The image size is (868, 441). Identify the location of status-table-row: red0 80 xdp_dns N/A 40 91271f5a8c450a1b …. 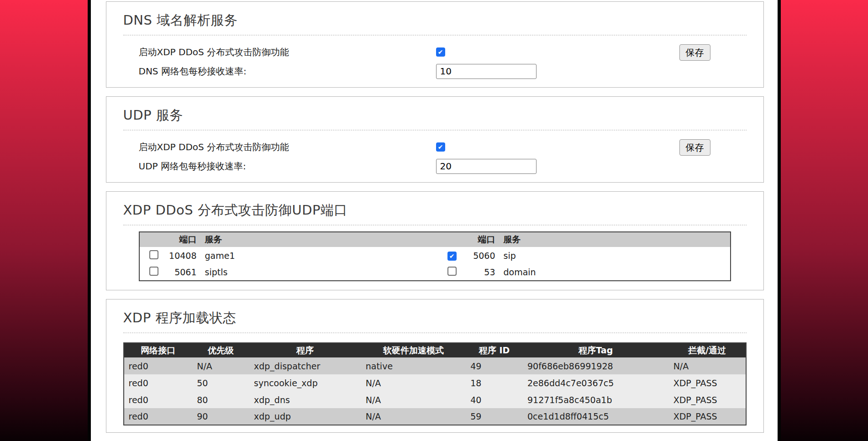
(435, 400).